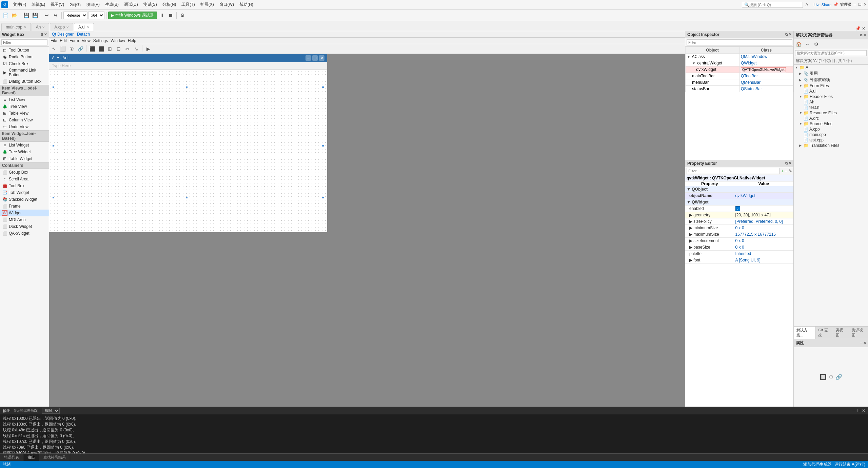 This screenshot has width=868, height=468. Describe the element at coordinates (738, 209) in the screenshot. I see `enabled-checkbox: ✓` at that location.